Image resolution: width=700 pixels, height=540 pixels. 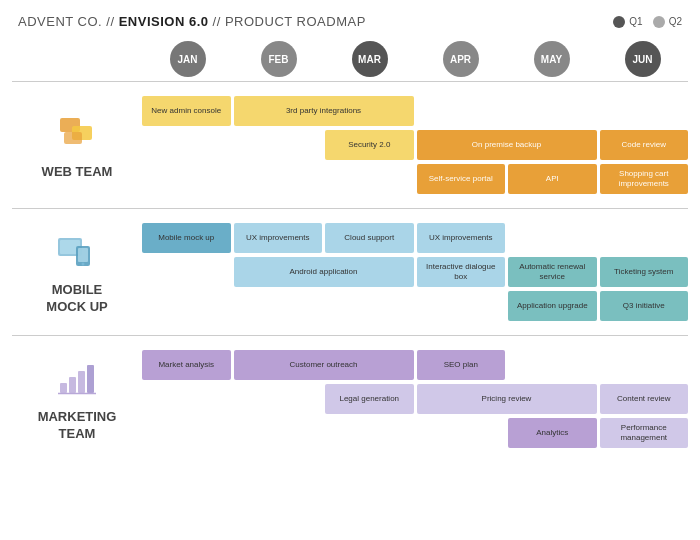 What do you see at coordinates (370, 59) in the screenshot?
I see `month-mar: MAR` at bounding box center [370, 59].